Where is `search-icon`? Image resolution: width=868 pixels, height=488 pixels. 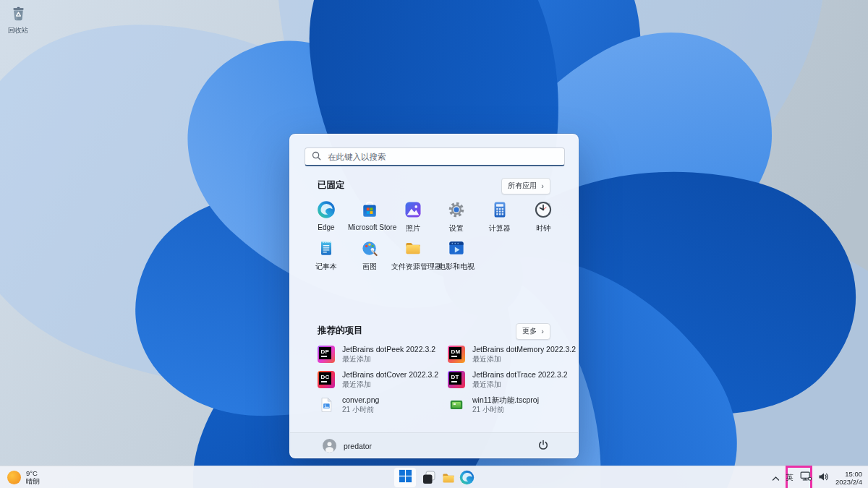 search-icon is located at coordinates (317, 157).